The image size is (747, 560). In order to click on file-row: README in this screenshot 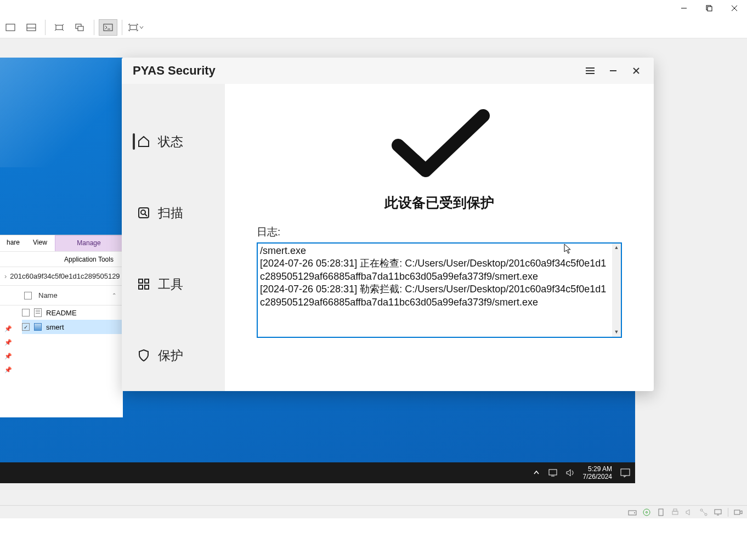, I will do `click(72, 313)`.